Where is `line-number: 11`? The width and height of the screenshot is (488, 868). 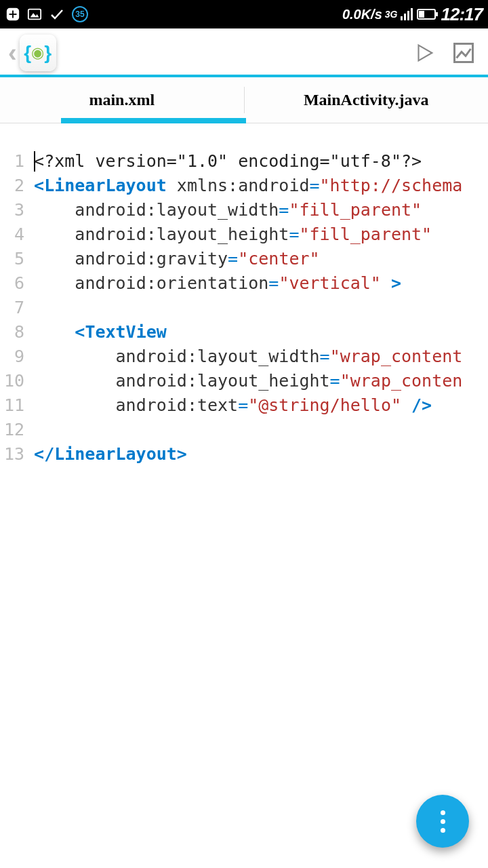
line-number: 11 is located at coordinates (14, 406).